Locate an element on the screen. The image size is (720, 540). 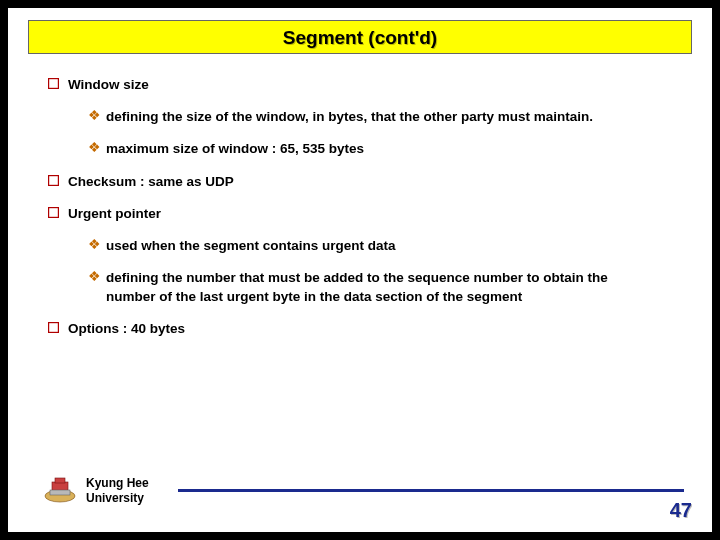
list-item: Options : 40 bytes is located at coordinates (360, 329).